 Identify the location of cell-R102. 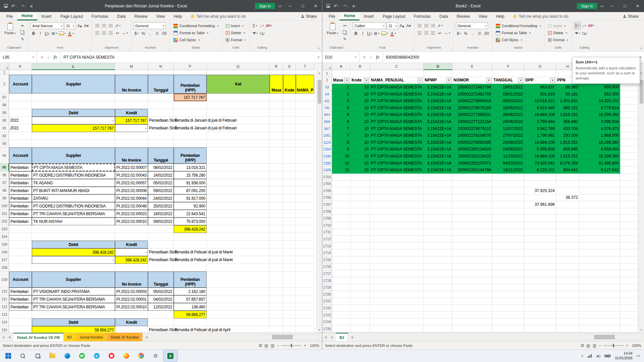
(276, 221).